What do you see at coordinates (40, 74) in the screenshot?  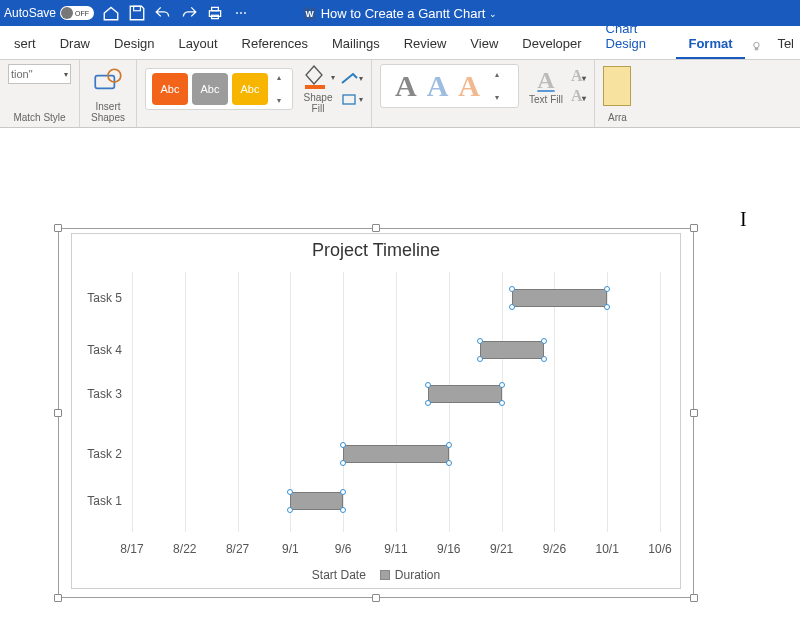 I see `selection-dropdown: tion" ▾` at bounding box center [40, 74].